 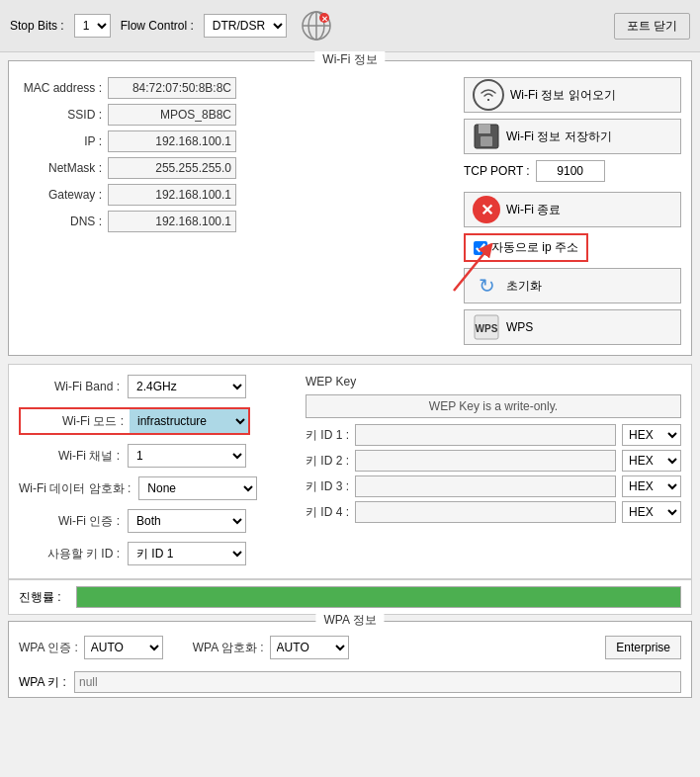 I want to click on wep-key3-input, so click(x=485, y=486).